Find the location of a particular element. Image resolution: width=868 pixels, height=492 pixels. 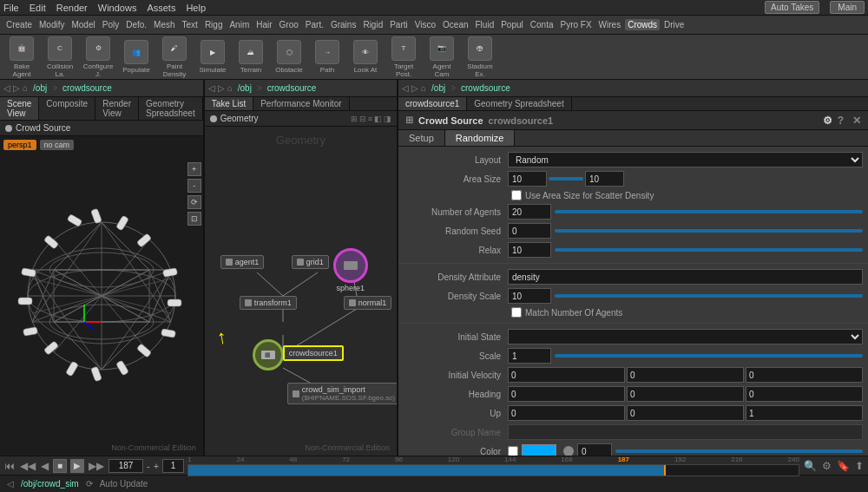

shelf-tab-popul: Popul is located at coordinates (512, 24).